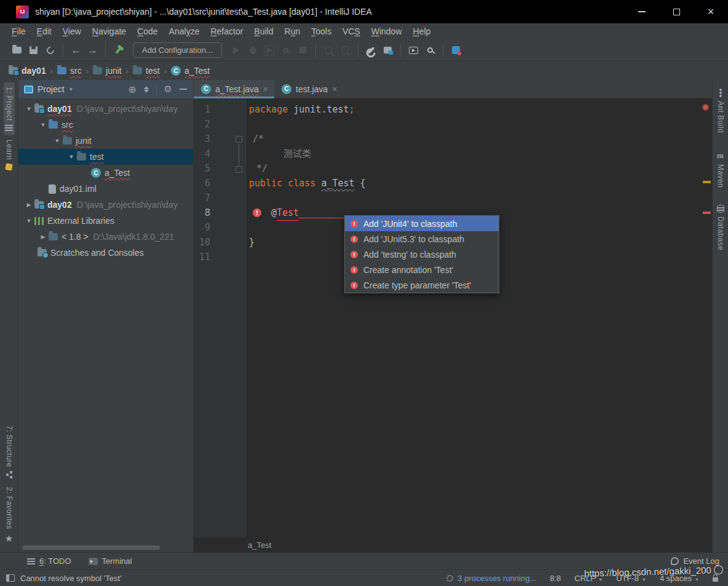  I want to click on breadcrumb-day01: day01, so click(27, 71).